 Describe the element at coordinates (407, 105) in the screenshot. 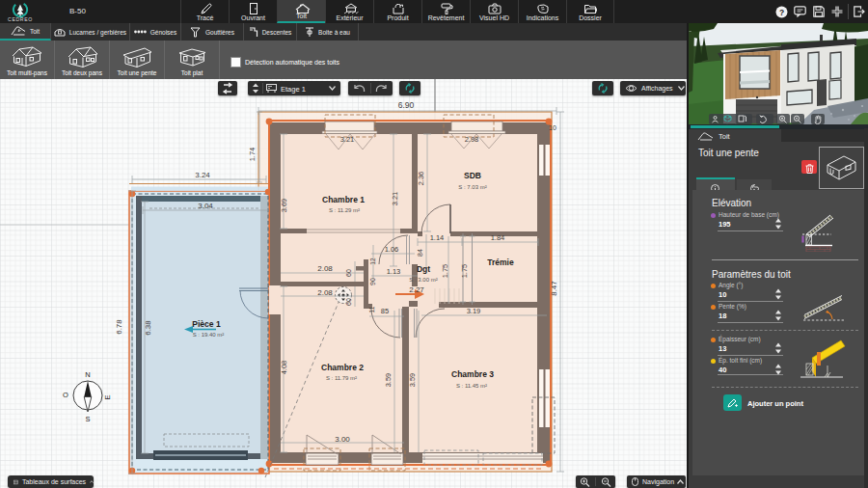

I see `svg-text: 6.90` at that location.